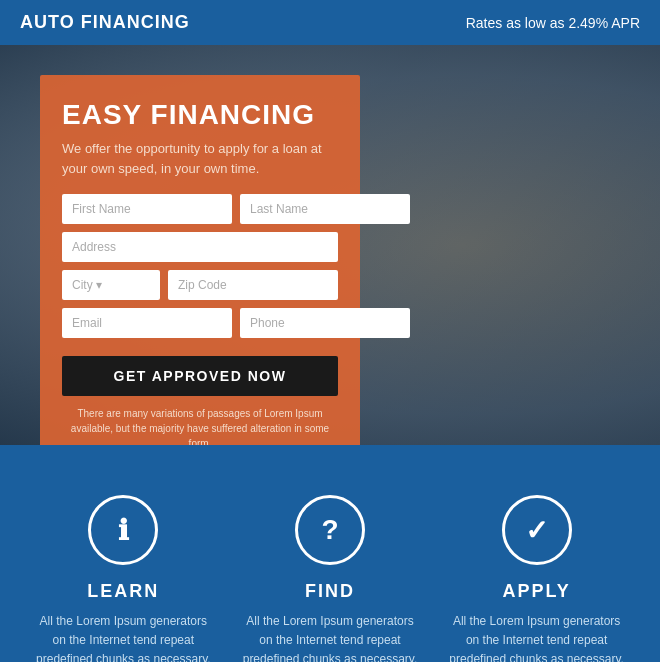  What do you see at coordinates (123, 530) in the screenshot?
I see `learn-icon: ℹ` at bounding box center [123, 530].